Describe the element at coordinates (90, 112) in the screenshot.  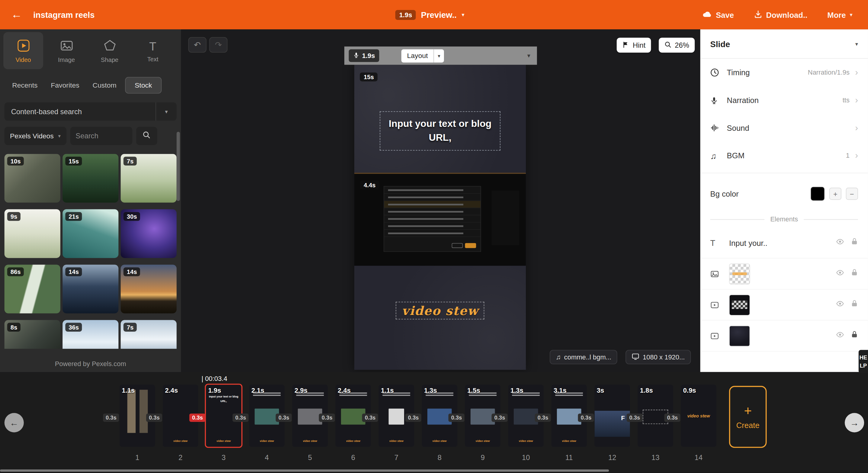
I see `content-based-search-dropdown: Content-based search ▾` at that location.